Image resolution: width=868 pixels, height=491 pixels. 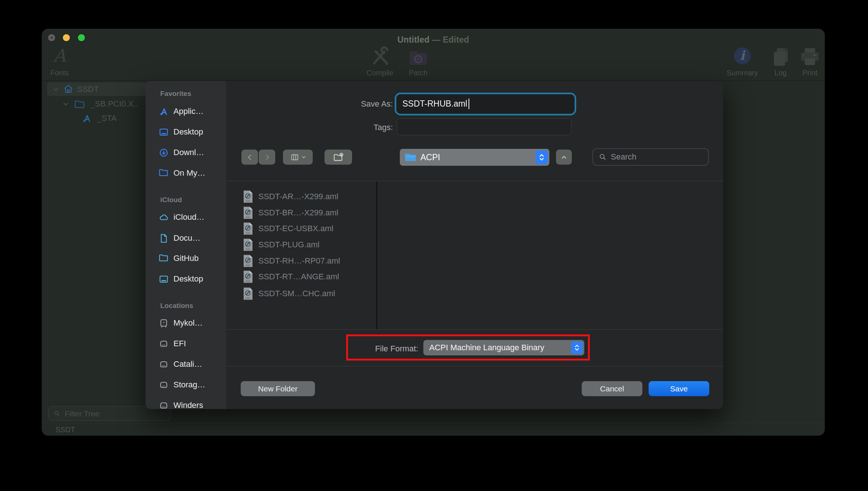 I want to click on sidebar-item-computer: Mykol…, so click(x=186, y=323).